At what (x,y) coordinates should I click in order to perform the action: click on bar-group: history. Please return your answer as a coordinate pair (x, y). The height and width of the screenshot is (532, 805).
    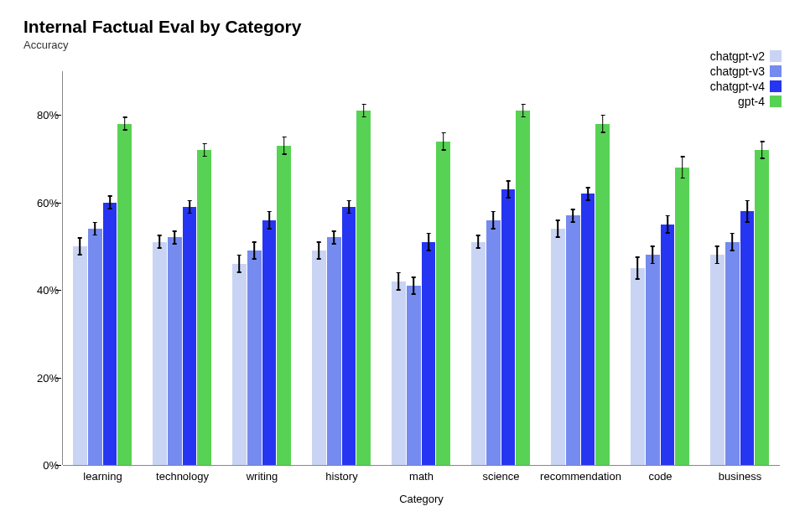
    Looking at the image, I should click on (342, 268).